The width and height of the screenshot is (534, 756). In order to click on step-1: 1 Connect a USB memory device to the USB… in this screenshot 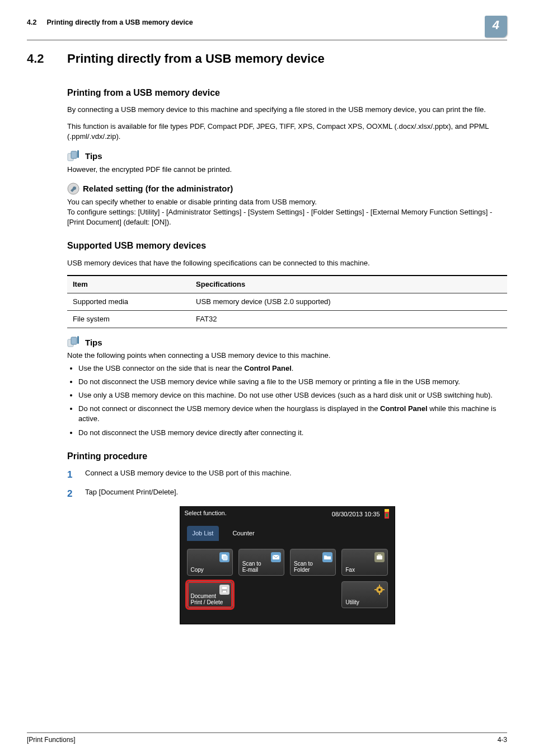, I will do `click(287, 475)`.